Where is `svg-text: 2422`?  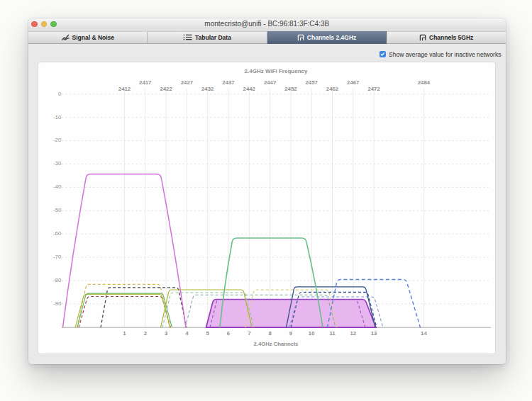
svg-text: 2422 is located at coordinates (166, 89).